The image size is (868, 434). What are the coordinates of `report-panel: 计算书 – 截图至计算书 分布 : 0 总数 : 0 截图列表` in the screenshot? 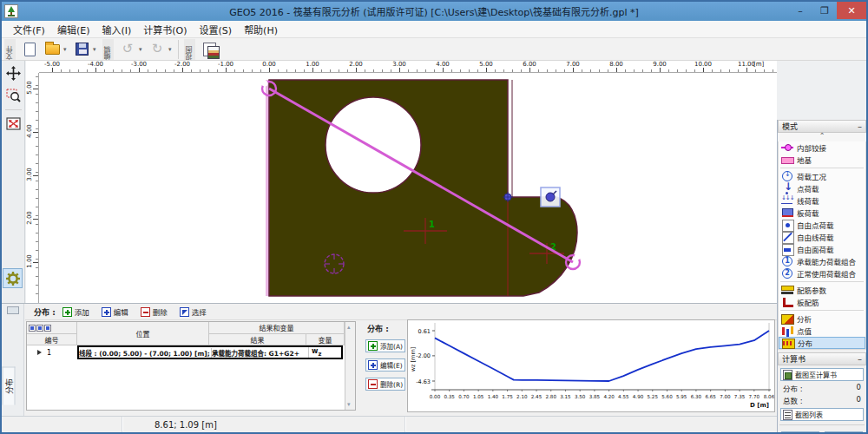 It's located at (822, 393).